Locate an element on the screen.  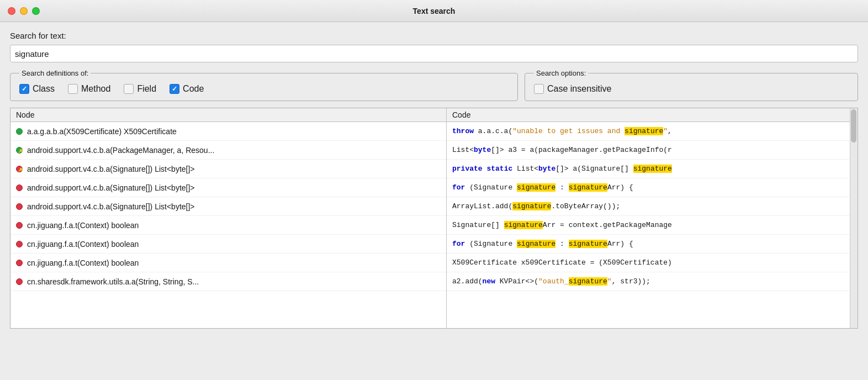
node-text: android.support.v4.c.b.a(PackageManager,… is located at coordinates (120, 150).